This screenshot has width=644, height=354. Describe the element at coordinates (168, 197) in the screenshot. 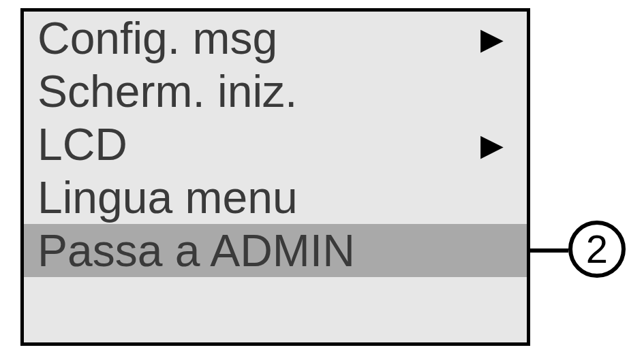

I see `menu-item-label: Lingua menu` at that location.